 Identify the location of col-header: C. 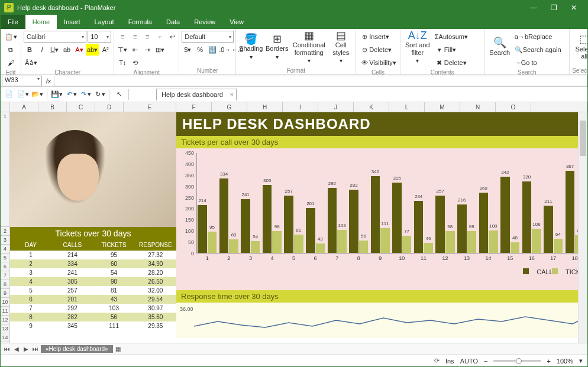
(81, 107).